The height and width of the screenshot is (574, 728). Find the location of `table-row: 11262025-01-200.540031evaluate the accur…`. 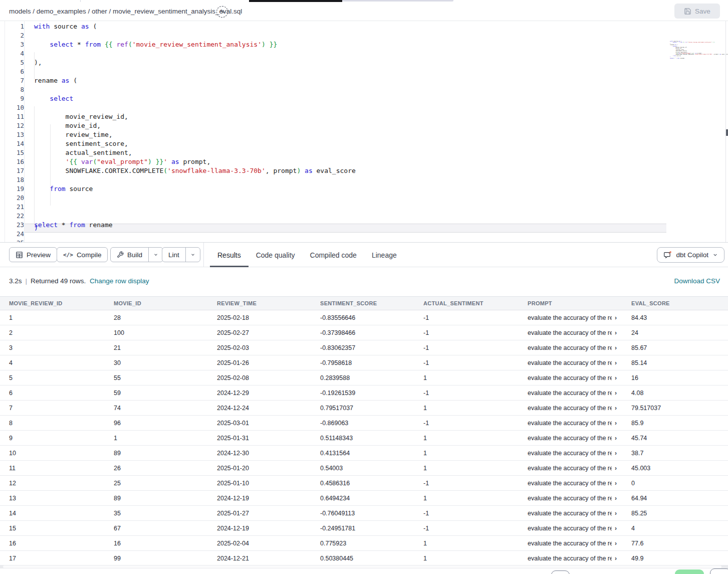

table-row: 11262025-01-200.540031evaluate the accur… is located at coordinates (364, 468).